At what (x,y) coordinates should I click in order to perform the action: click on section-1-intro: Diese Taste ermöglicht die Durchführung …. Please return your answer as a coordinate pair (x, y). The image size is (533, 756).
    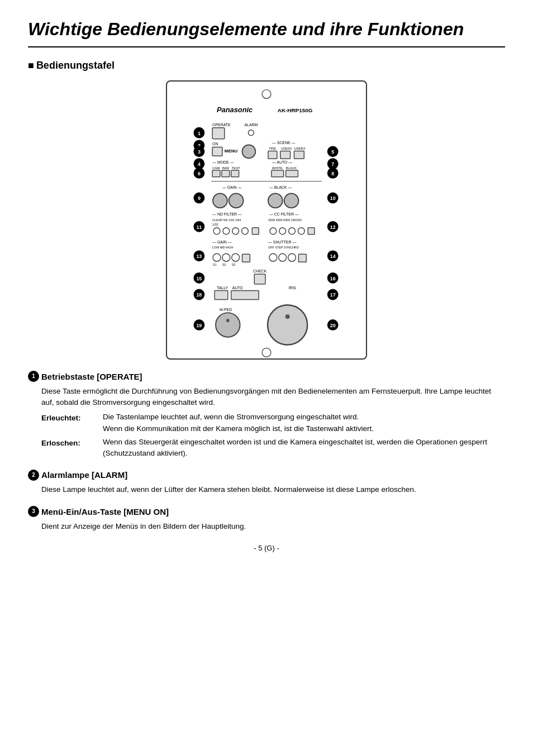
    Looking at the image, I should click on (273, 398).